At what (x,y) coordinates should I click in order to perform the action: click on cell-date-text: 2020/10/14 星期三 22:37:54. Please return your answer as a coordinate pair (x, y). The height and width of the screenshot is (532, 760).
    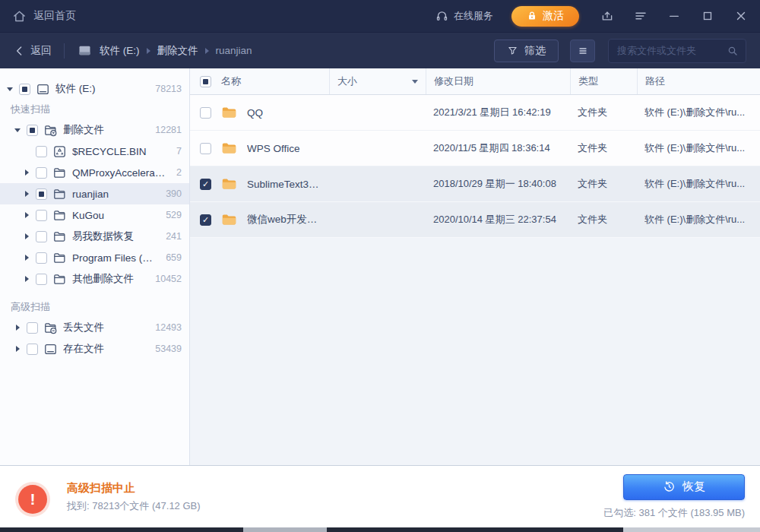
    Looking at the image, I should click on (495, 220).